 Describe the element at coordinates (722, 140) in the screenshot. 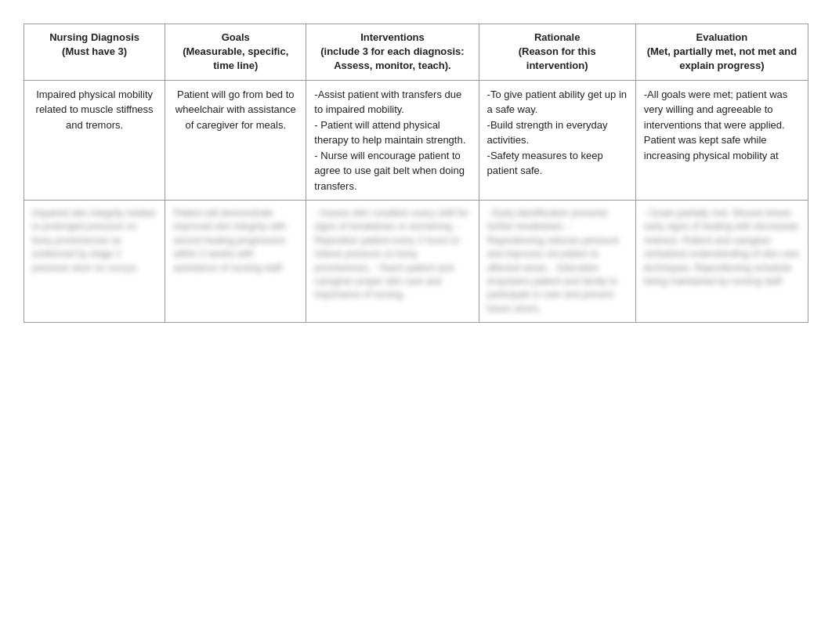

I see `row1-evaluation: -All goals were met; patient was very wi…` at that location.